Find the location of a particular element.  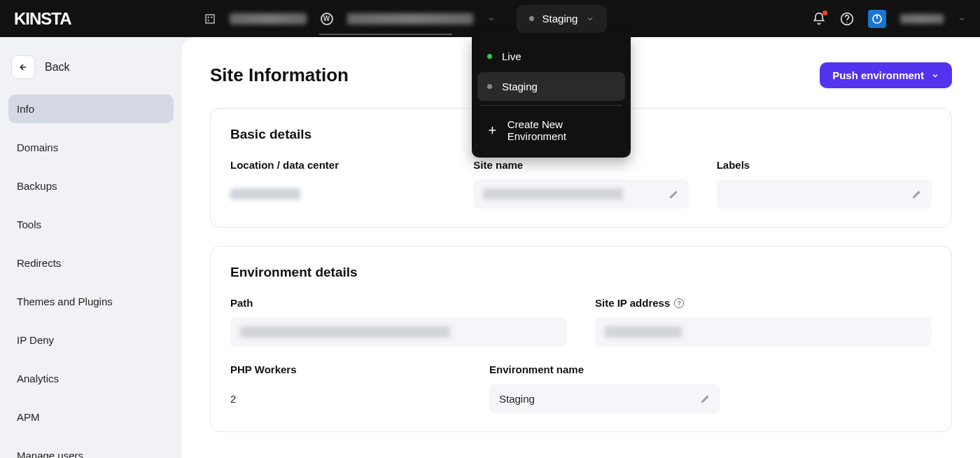

sidebar-item-manage-users: Manage users is located at coordinates (91, 450).